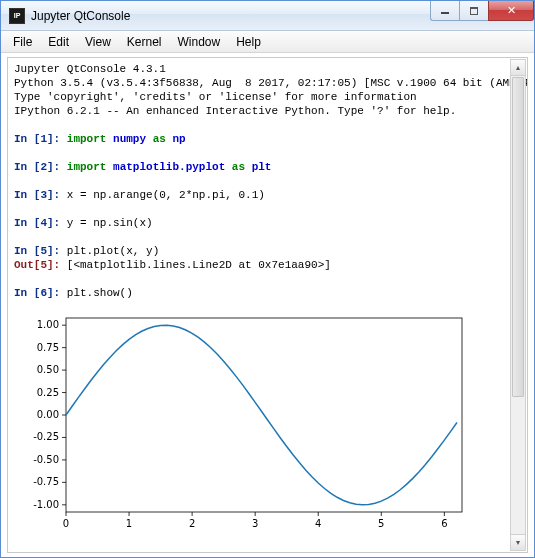 This screenshot has height=558, width=535. What do you see at coordinates (40, 251) in the screenshot?
I see `in-prompt: In [5]:` at bounding box center [40, 251].